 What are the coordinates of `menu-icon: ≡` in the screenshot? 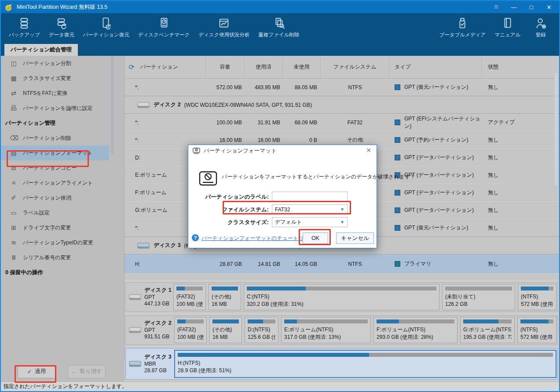 It's located at (496, 7).